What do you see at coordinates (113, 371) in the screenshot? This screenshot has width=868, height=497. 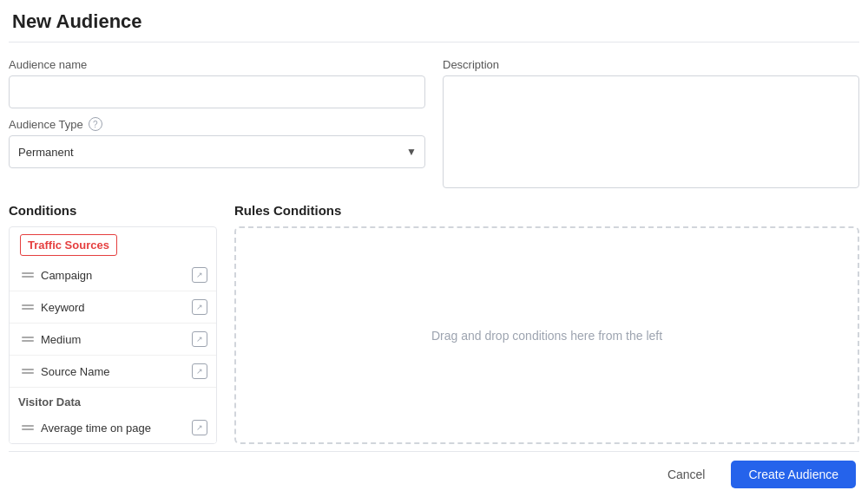 I see `condition-item-source-name: Source Name ↗` at bounding box center [113, 371].